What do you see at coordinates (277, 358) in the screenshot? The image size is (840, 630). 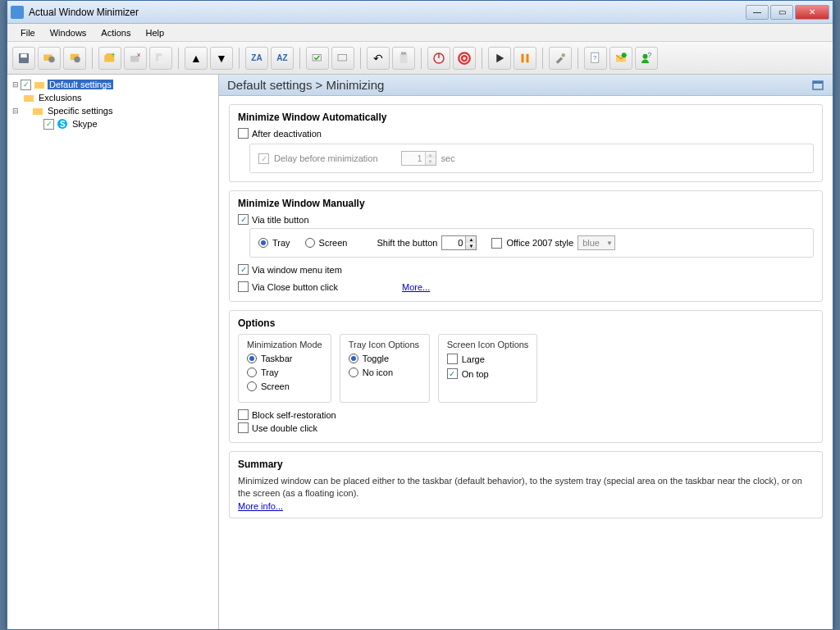 I see `mode-taskbar-label: Taskbar` at bounding box center [277, 358].